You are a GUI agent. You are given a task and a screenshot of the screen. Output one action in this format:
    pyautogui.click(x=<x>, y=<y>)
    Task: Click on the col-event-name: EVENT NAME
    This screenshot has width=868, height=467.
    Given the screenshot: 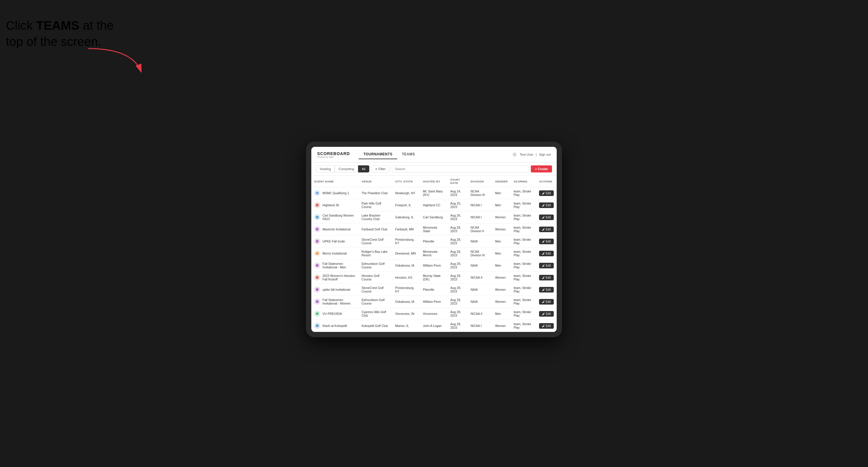 What is the action you would take?
    pyautogui.click(x=335, y=181)
    